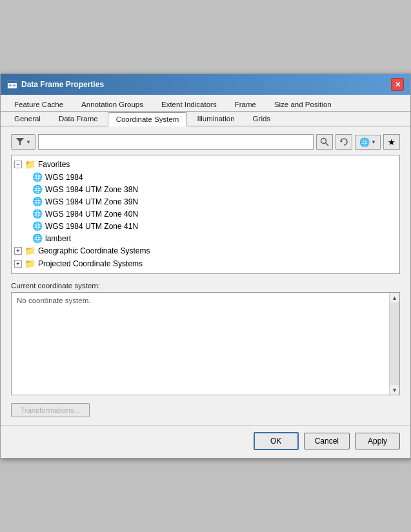 This screenshot has width=411, height=532. What do you see at coordinates (205, 177) in the screenshot?
I see `tree-item-wgs1984: 🌐 WGS 1984` at bounding box center [205, 177].